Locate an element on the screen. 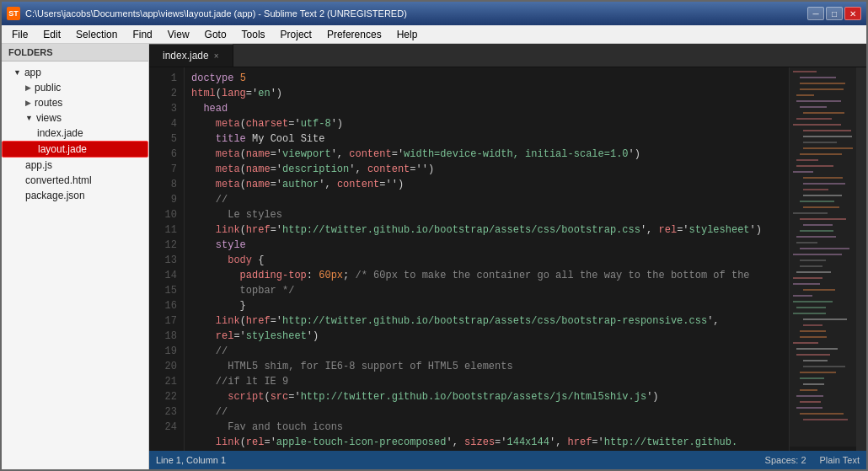 Image resolution: width=868 pixels, height=471 pixels. minimap is located at coordinates (822, 260).